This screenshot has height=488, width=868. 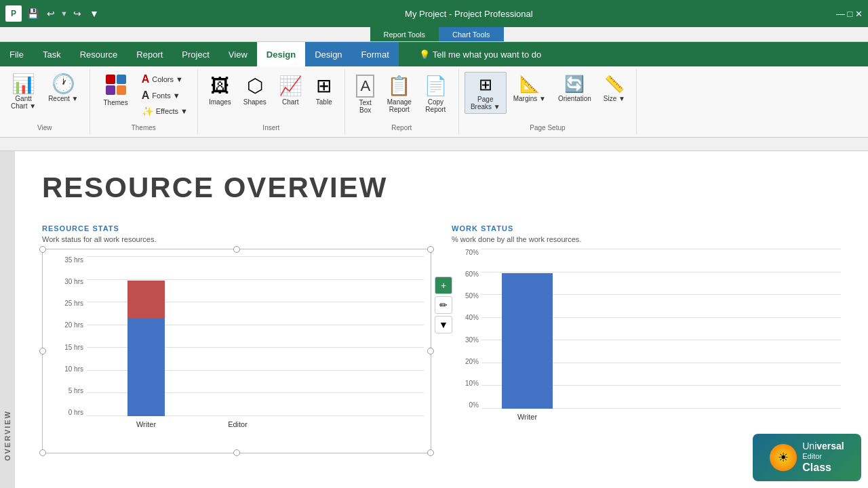 I want to click on gantt-icon: 📊, so click(x=23, y=84).